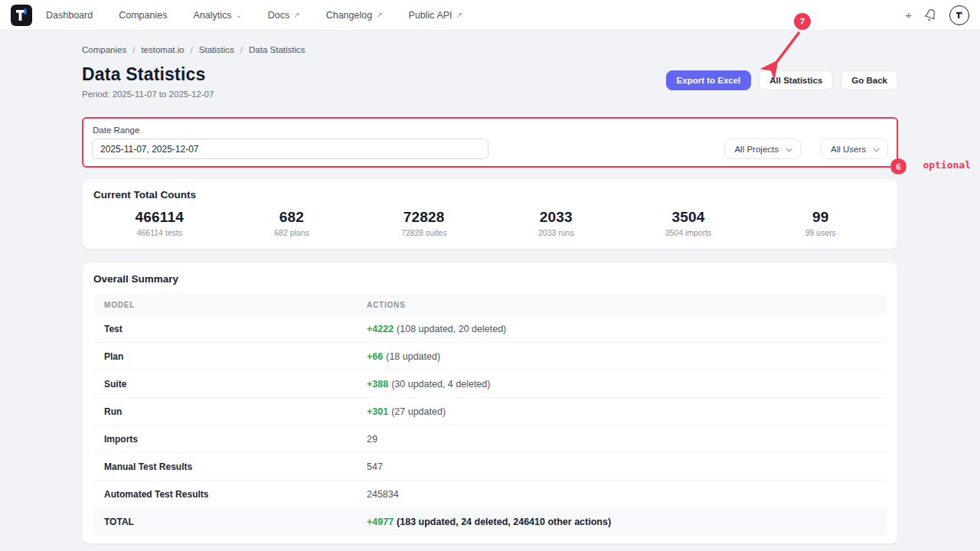  Describe the element at coordinates (490, 439) in the screenshot. I see `table-row-imports: Imports29` at that location.